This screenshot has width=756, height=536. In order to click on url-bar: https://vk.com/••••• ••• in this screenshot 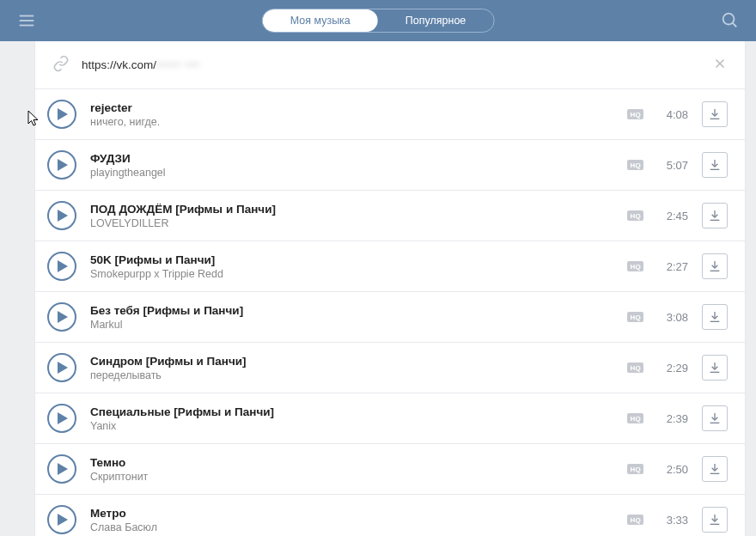, I will do `click(390, 65)`.